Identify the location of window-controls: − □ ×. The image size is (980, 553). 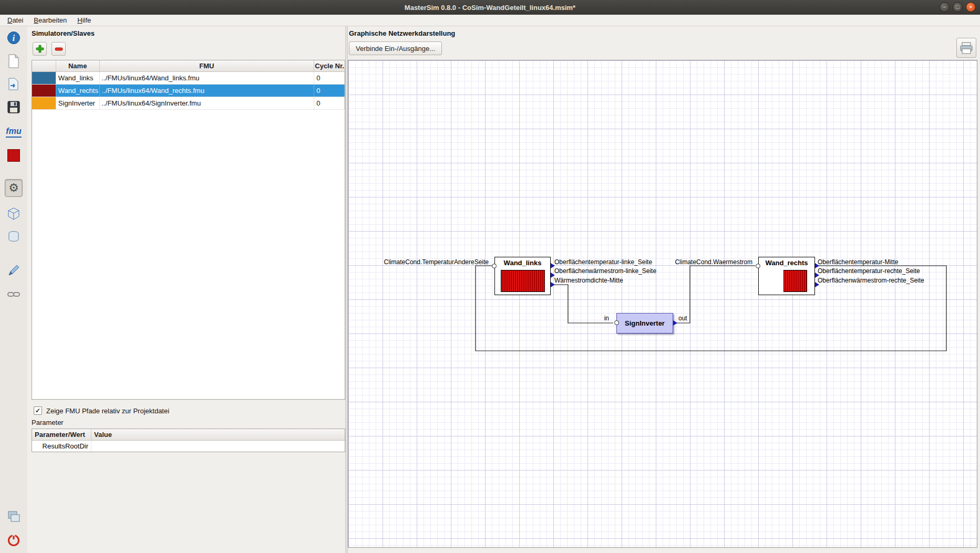
(957, 7).